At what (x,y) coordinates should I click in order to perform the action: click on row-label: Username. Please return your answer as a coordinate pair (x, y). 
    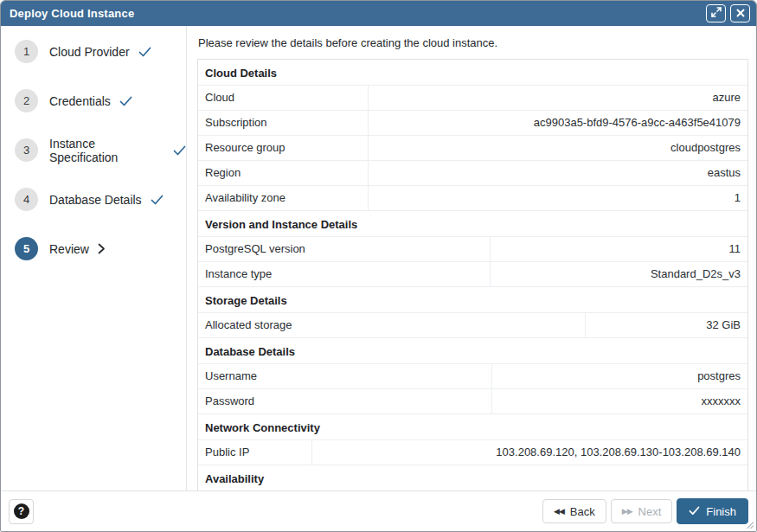
    Looking at the image, I should click on (345, 376).